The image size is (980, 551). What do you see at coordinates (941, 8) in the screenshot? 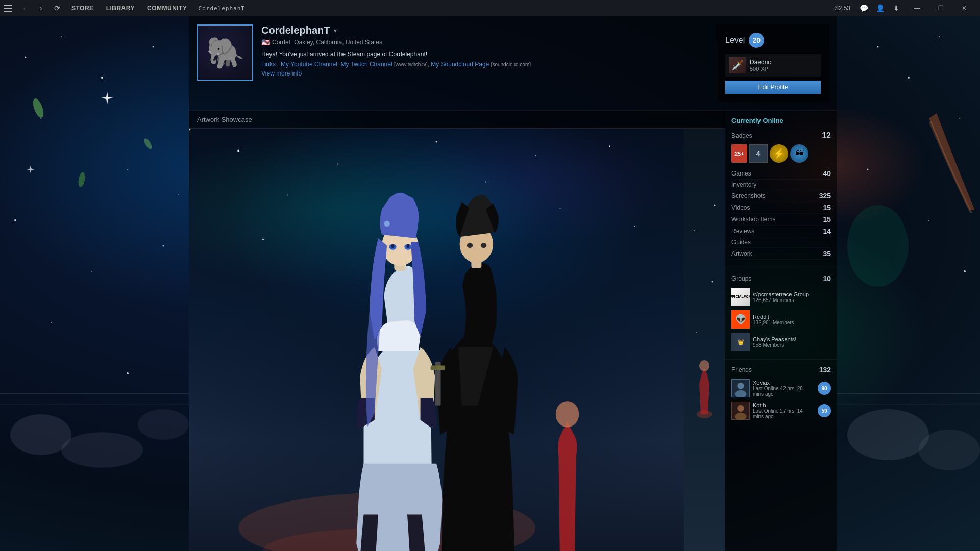
I see `restore-button: ❐` at bounding box center [941, 8].